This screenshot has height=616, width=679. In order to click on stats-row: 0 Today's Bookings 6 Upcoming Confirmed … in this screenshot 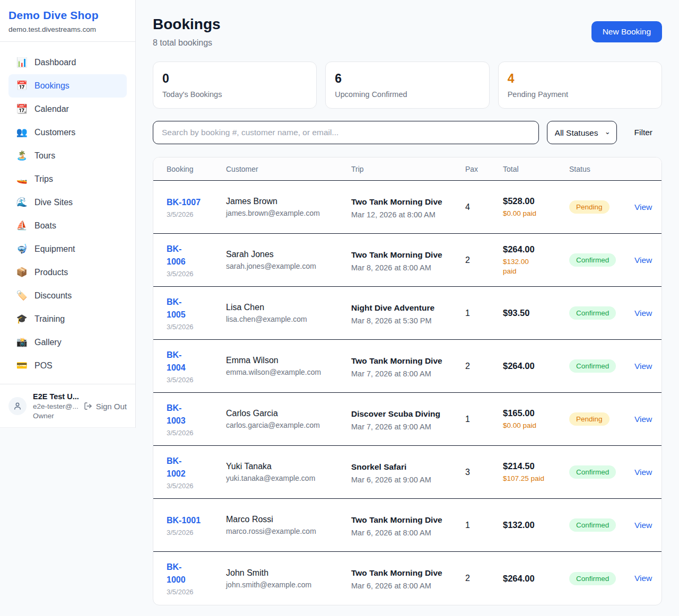, I will do `click(407, 85)`.